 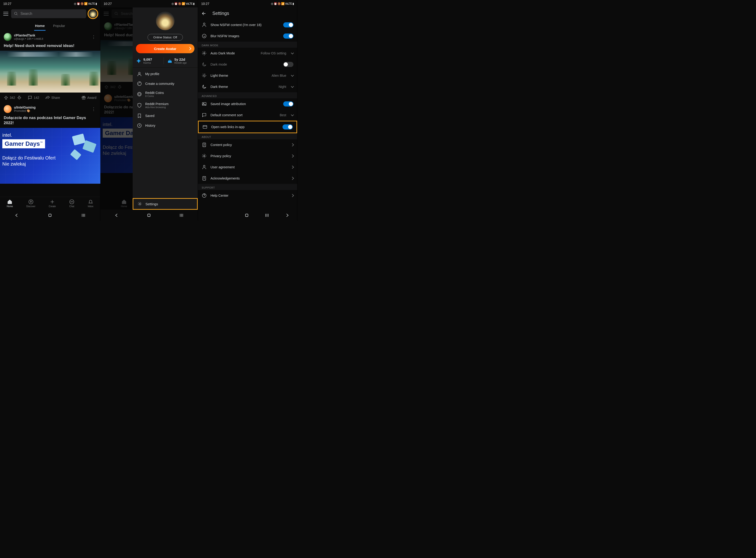 I want to click on home-icon, so click(x=9, y=202).